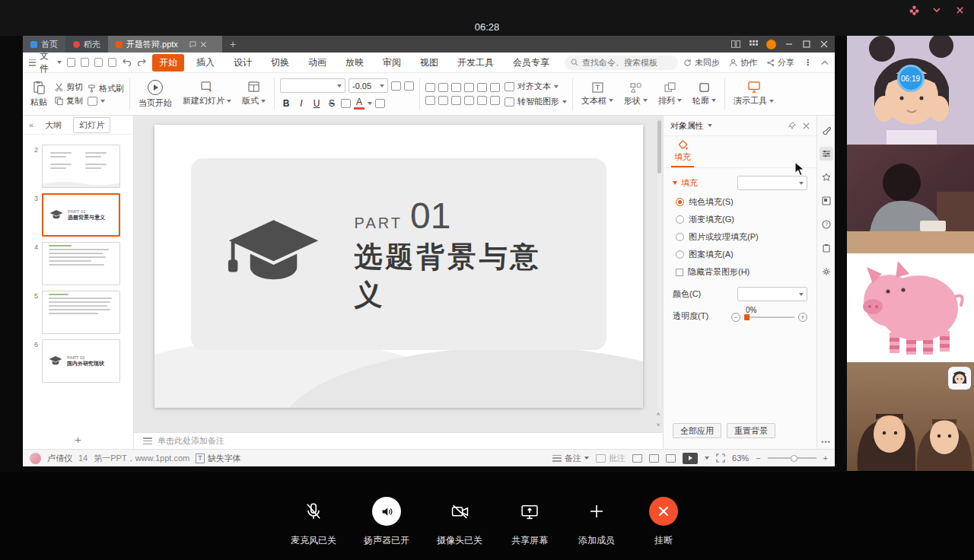  Describe the element at coordinates (85, 62) in the screenshot. I see `print-icon` at that location.